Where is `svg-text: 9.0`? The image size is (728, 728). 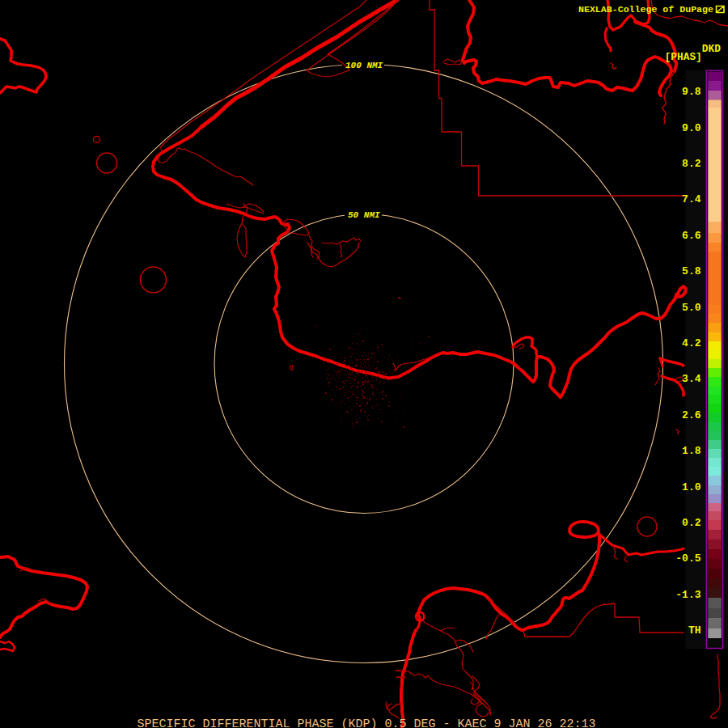
svg-text: 9.0 is located at coordinates (692, 128).